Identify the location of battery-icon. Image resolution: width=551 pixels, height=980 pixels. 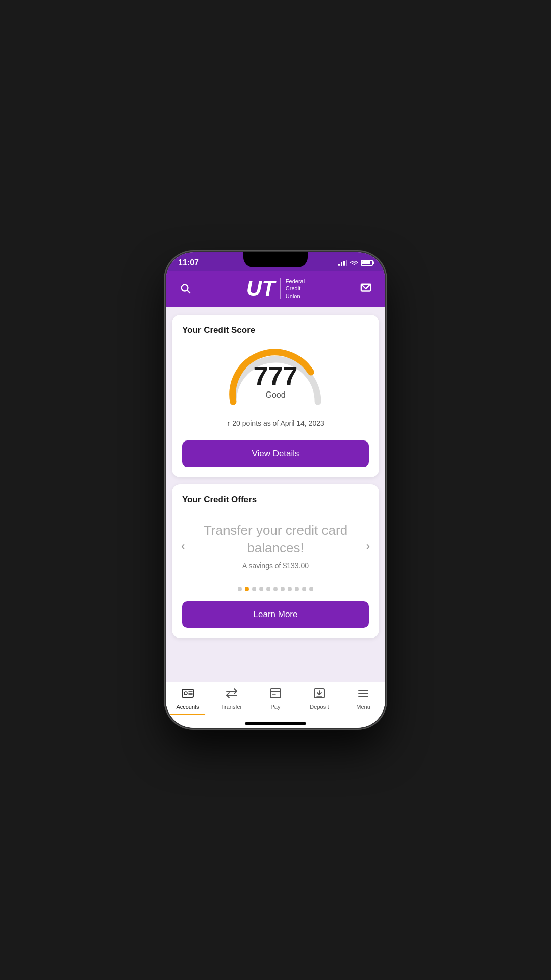
(367, 263).